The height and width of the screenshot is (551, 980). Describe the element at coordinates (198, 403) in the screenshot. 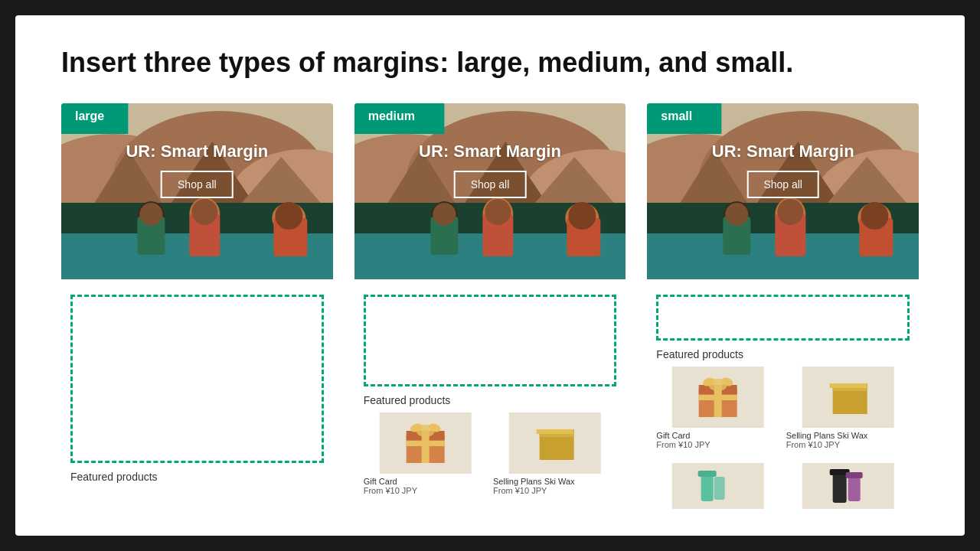

I see `card-large-body: Featured products` at that location.